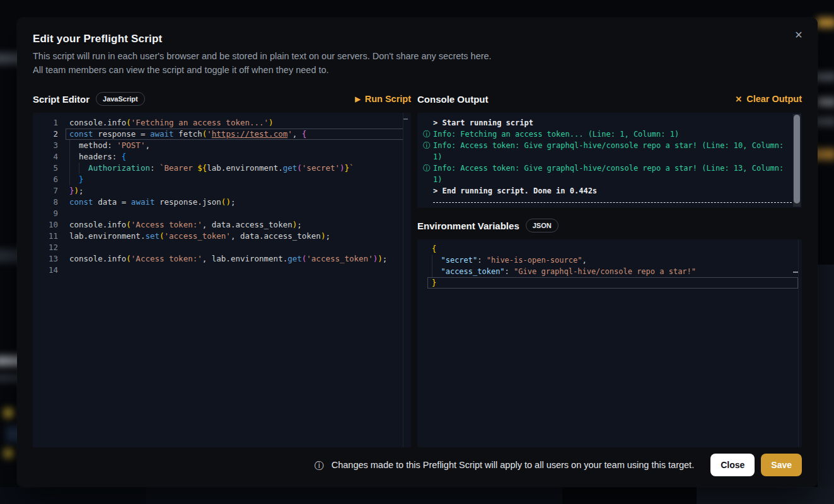 The height and width of the screenshot is (504, 834). I want to click on code-token: `Bearer, so click(178, 168).